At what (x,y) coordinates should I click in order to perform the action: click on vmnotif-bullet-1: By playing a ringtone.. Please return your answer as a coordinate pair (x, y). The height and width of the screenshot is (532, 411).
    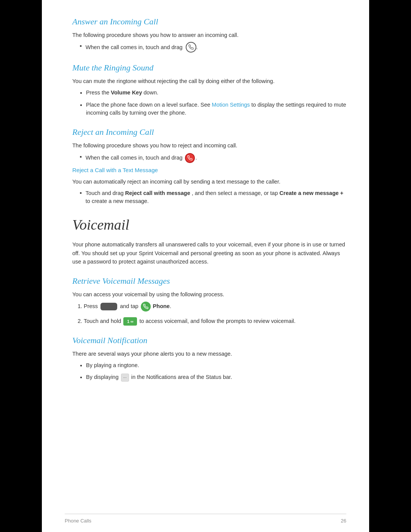
    Looking at the image, I should click on (213, 366).